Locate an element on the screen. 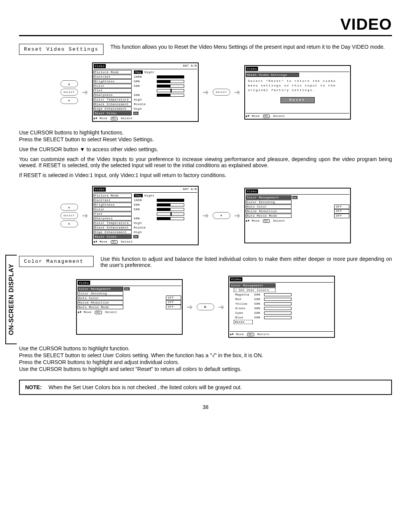  diagram-color-mgmt: VideoColor Management◂▸Color DecodingAut… is located at coordinates (206, 307).